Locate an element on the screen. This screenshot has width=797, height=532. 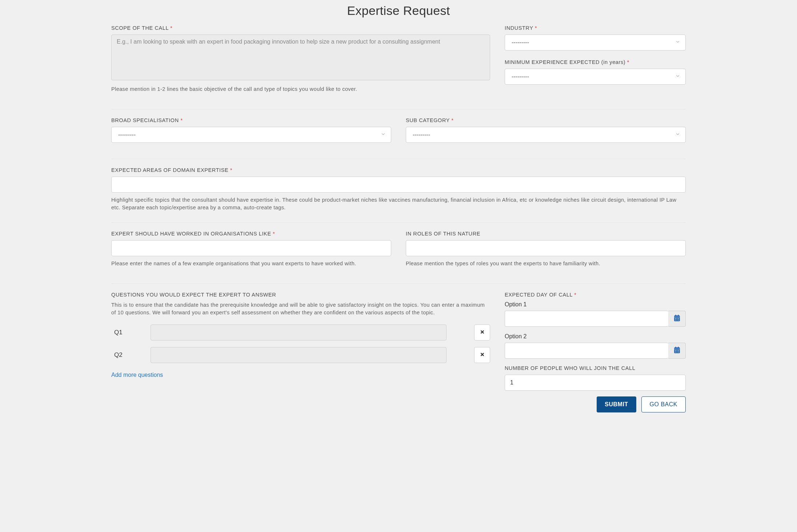
orgs-label-text: EXPERT SHOULD HAVE WORKED IN ORGANISATIO… is located at coordinates (191, 234).